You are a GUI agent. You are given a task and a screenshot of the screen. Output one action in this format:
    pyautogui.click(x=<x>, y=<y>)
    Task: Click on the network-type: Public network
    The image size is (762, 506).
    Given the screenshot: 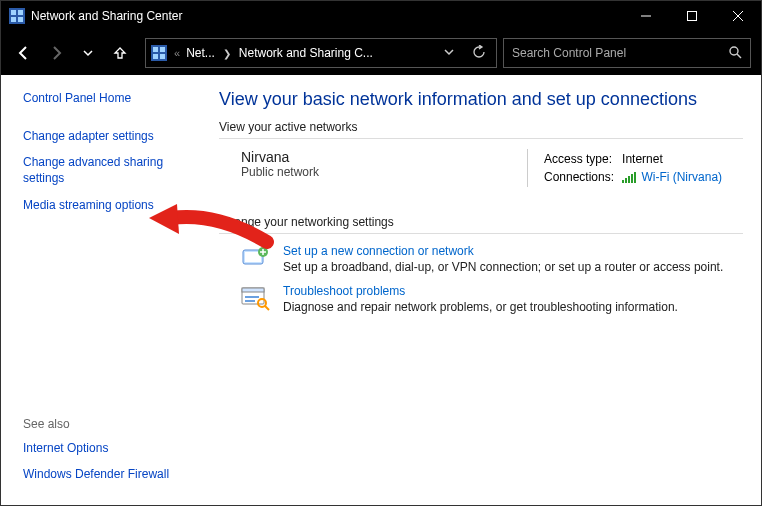 What is the action you would take?
    pyautogui.click(x=384, y=172)
    